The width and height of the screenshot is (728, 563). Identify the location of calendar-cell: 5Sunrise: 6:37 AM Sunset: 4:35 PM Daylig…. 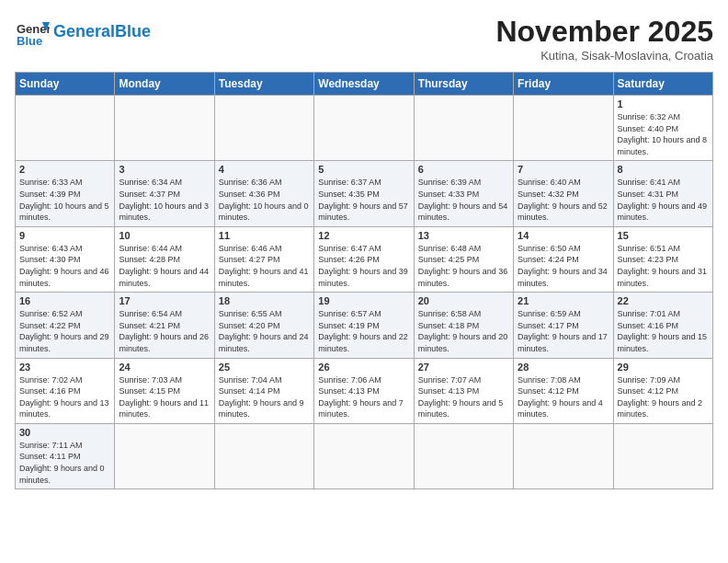
(364, 193).